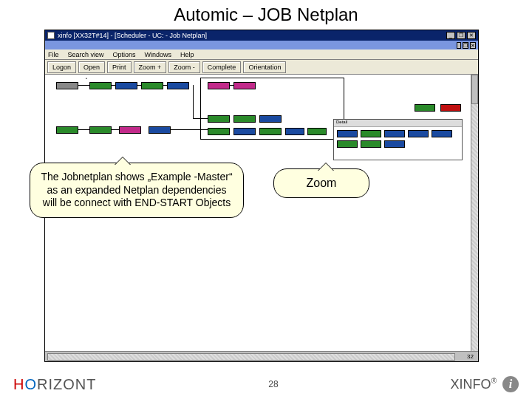 This screenshot has width=532, height=399. What do you see at coordinates (51, 35) in the screenshot?
I see `app-icon` at bounding box center [51, 35].